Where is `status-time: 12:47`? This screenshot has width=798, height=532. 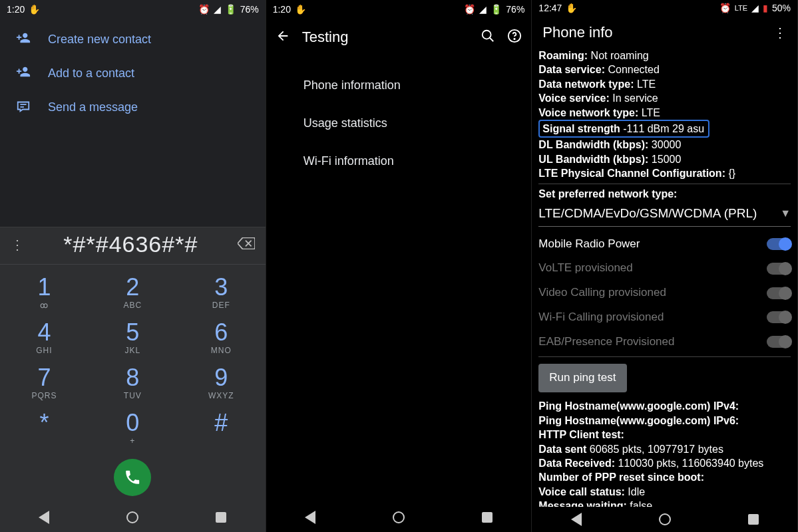
status-time: 12:47 is located at coordinates (550, 8).